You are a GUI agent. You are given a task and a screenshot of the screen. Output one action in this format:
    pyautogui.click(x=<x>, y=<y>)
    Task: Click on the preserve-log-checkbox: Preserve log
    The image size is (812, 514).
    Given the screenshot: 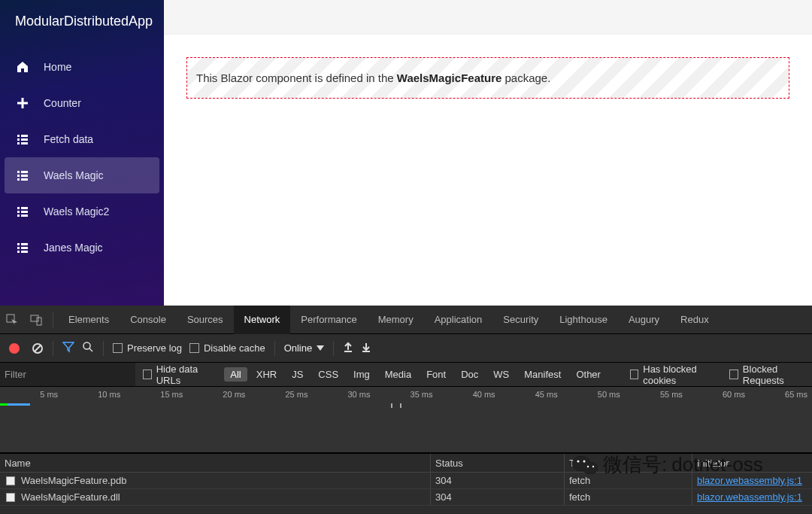 What is the action you would take?
    pyautogui.click(x=147, y=348)
    